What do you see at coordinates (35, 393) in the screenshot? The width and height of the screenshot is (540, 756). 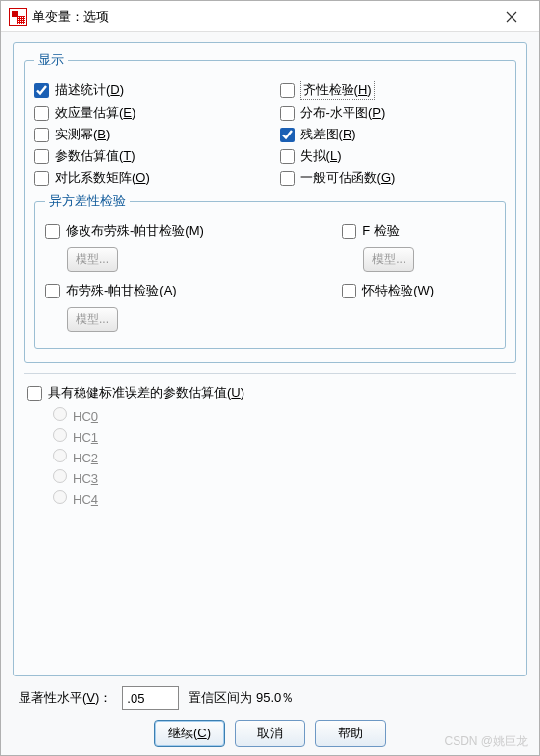 I see `checkbox-robust` at bounding box center [35, 393].